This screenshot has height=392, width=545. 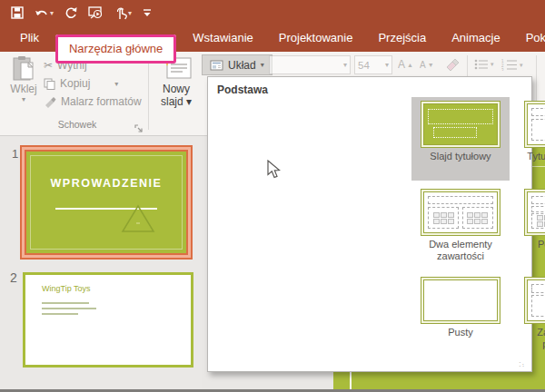 What do you see at coordinates (116, 49) in the screenshot?
I see `tab-home: Narzędzia główne` at bounding box center [116, 49].